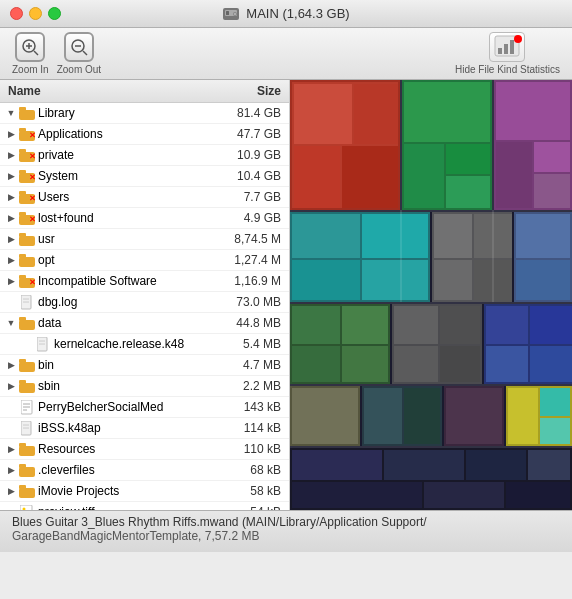  Describe the element at coordinates (79, 54) in the screenshot. I see `zoom-out-button: Zoom Out` at that location.